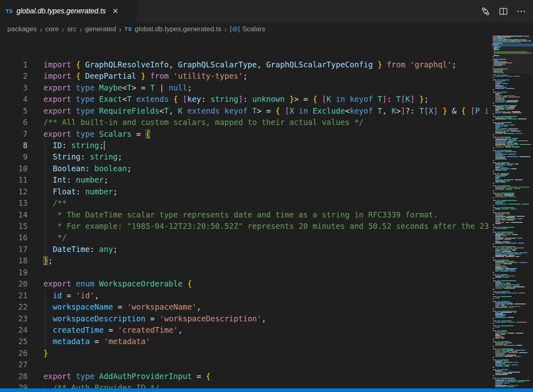  I want to click on line-number: 22, so click(14, 307).